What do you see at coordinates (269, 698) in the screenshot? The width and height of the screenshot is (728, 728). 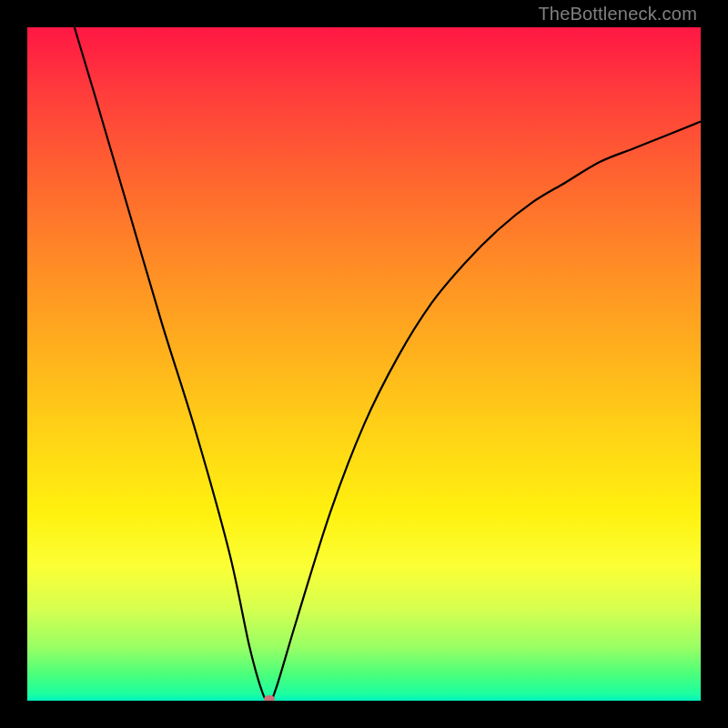 I see `minimum-marker` at bounding box center [269, 698].